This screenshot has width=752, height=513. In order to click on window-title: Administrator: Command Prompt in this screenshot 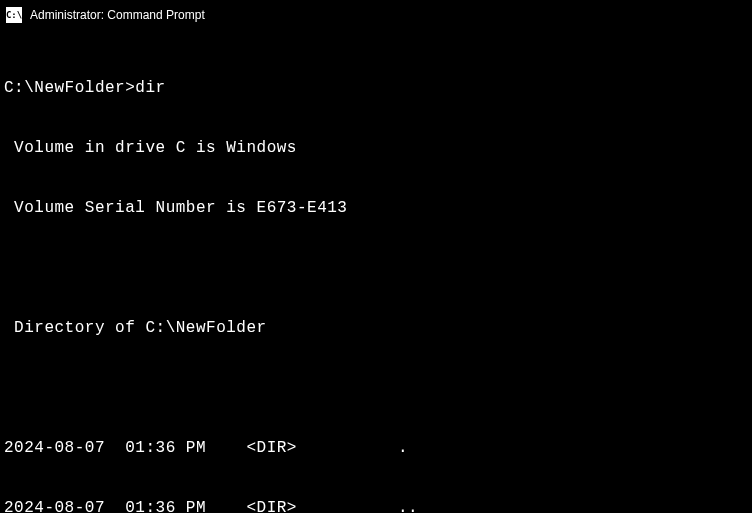, I will do `click(118, 15)`.